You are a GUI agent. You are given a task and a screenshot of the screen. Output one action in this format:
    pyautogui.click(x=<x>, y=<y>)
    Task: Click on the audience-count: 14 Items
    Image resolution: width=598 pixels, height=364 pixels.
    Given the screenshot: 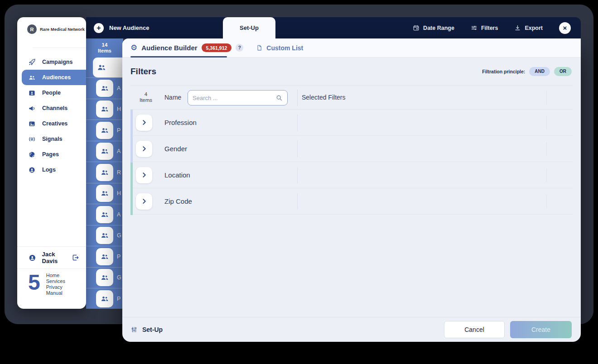 What is the action you would take?
    pyautogui.click(x=105, y=48)
    